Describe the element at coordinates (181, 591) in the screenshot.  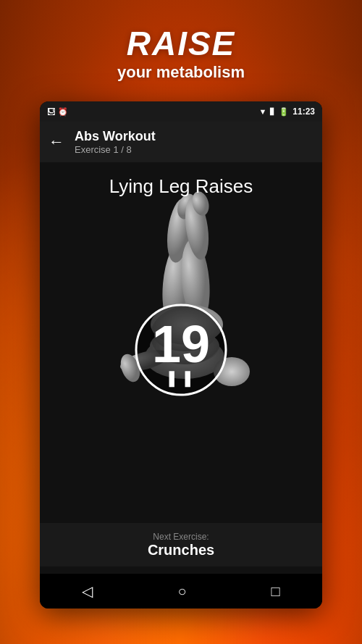
I see `nav-bar: ◁ ○ □` at that location.